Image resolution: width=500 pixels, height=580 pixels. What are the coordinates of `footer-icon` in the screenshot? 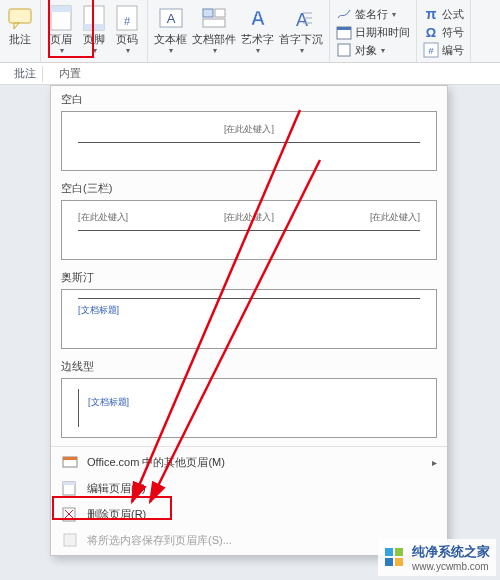 It's located at (94, 18).